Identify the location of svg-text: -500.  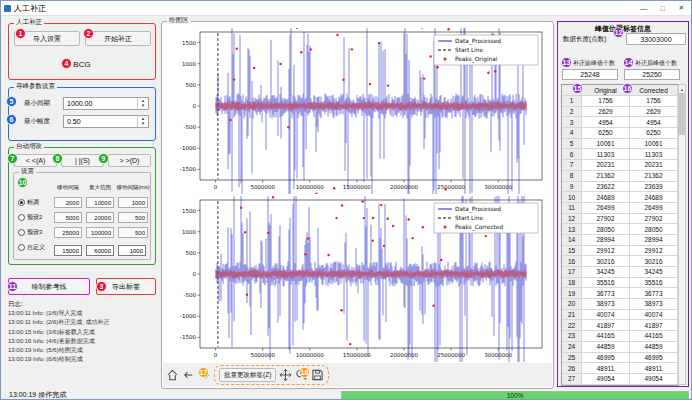
(190, 295).